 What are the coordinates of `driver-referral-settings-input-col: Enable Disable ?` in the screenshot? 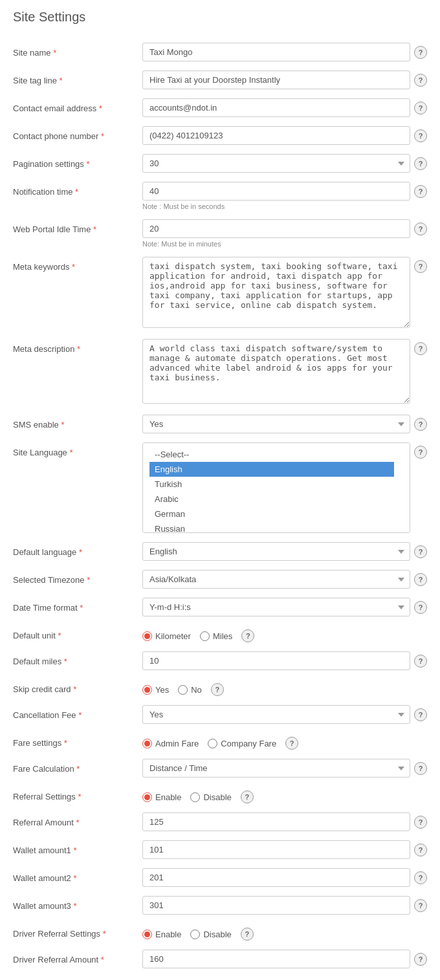 It's located at (285, 932).